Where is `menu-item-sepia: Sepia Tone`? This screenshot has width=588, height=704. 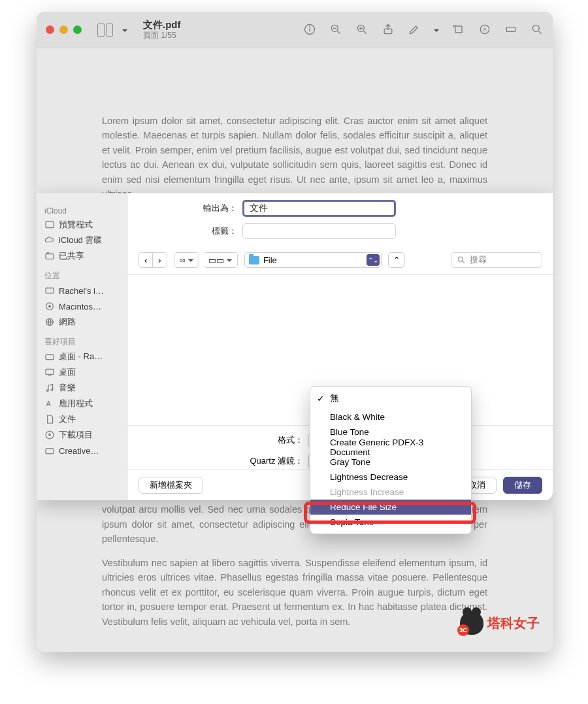
menu-item-sepia: Sepia Tone is located at coordinates (391, 522).